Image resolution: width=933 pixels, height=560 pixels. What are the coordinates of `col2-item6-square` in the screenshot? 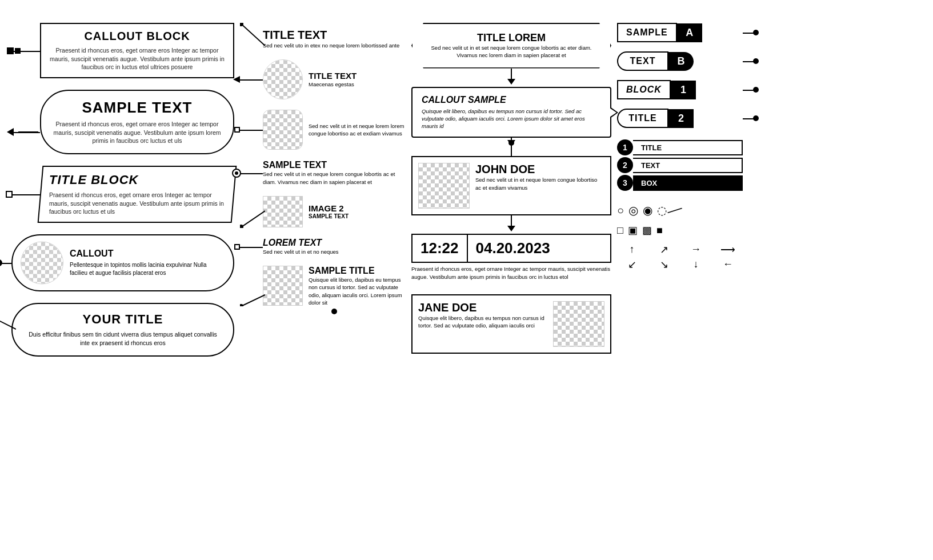 It's located at (237, 247).